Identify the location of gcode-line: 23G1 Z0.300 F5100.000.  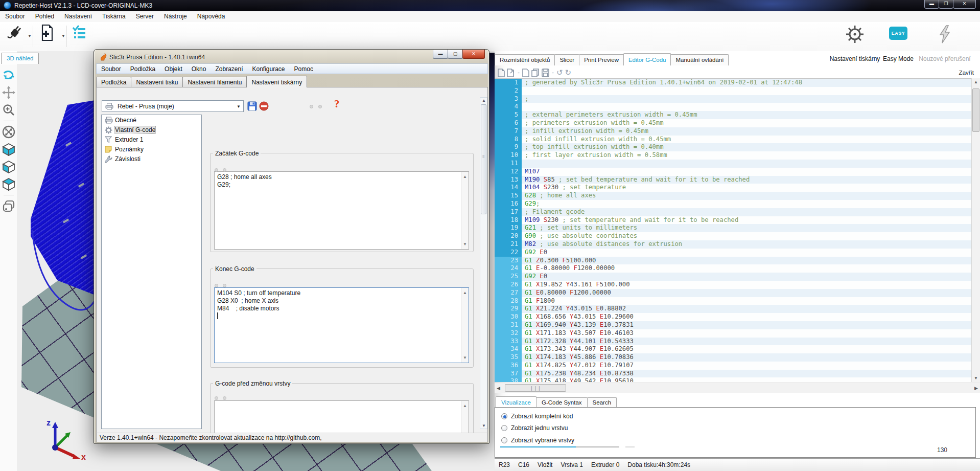
(733, 261).